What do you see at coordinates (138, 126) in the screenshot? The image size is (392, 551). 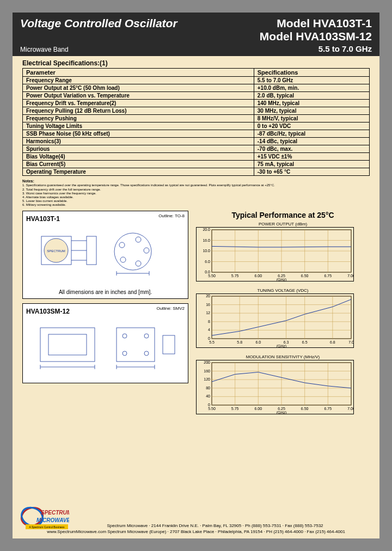 I see `param-cell: Tuning Voltage Limits` at bounding box center [138, 126].